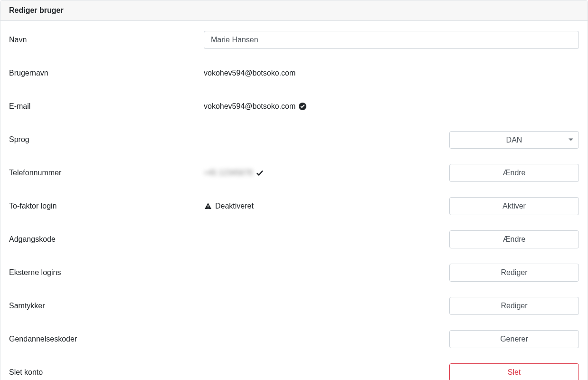 This screenshot has width=588, height=380. Describe the element at coordinates (514, 371) in the screenshot. I see `delete-account-action-col: Slet` at that location.